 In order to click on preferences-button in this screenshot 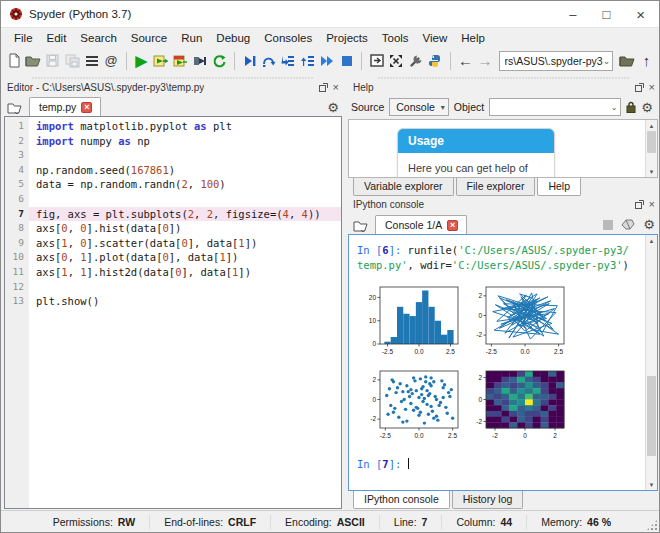, I will do `click(416, 61)`.